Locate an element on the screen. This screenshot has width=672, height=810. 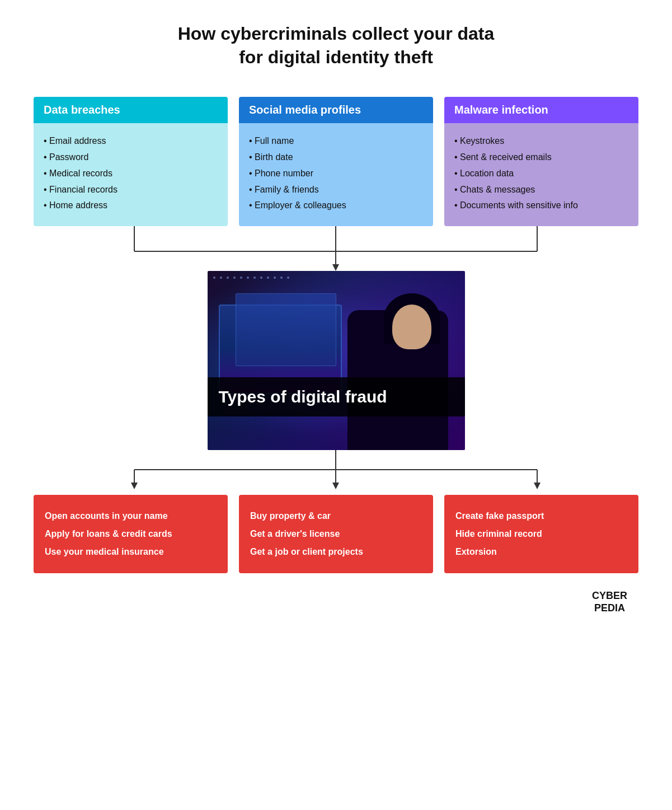
financial-fraud-item-3: Use your medical insurance is located at coordinates (131, 552).